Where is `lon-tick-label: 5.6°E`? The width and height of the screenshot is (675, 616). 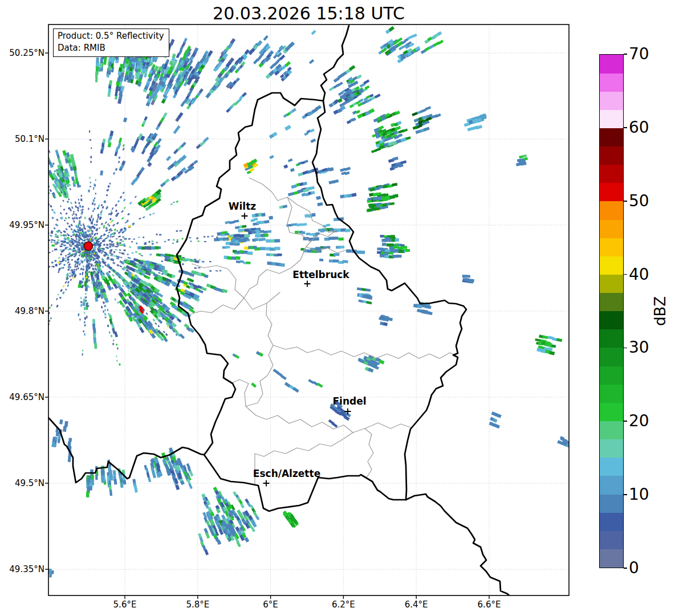 lon-tick-label: 5.6°E is located at coordinates (125, 605).